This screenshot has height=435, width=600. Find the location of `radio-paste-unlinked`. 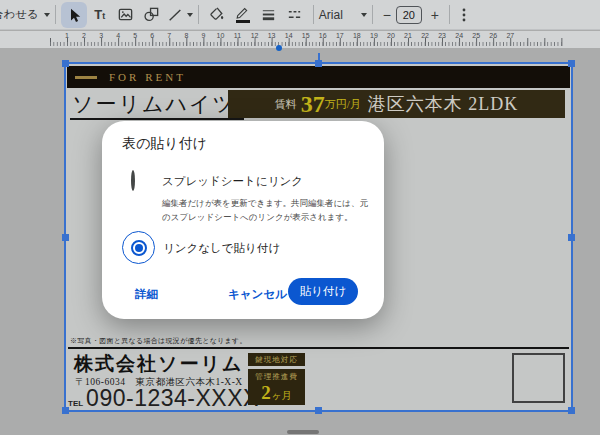

radio-paste-unlinked is located at coordinates (138, 248).